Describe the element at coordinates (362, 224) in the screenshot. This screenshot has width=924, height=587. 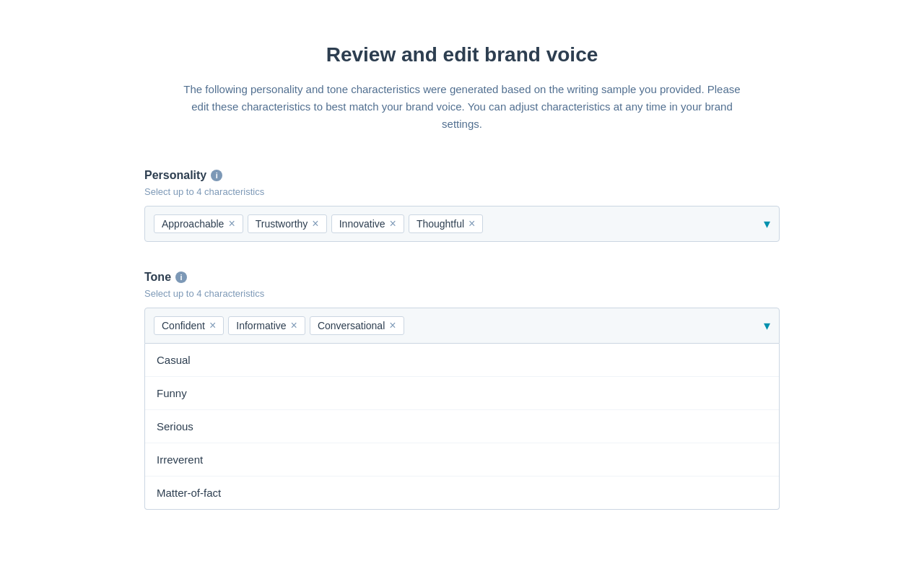
I see `personality-tag-label-innovative: Innovative` at that location.